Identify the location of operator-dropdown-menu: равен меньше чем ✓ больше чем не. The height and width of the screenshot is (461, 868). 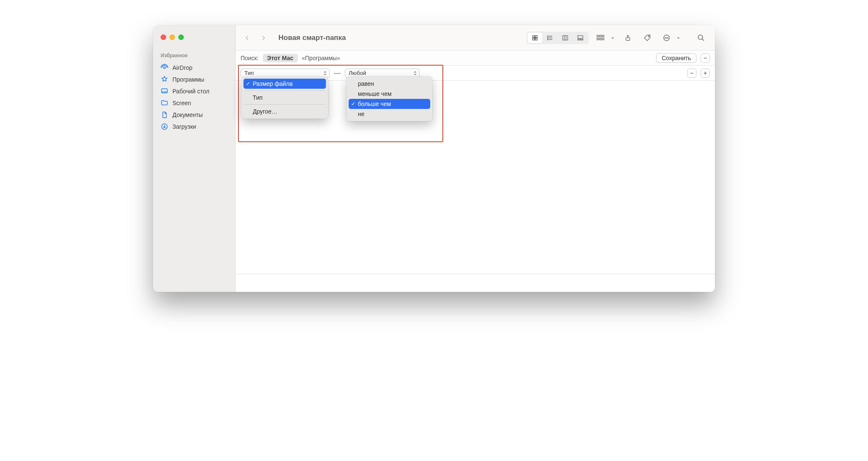
(389, 99).